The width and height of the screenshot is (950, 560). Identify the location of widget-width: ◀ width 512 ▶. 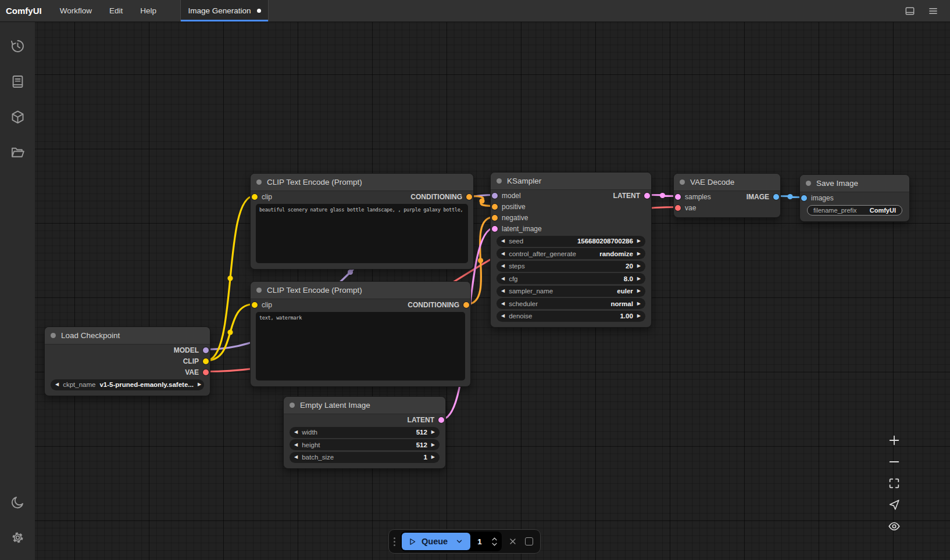
(365, 432).